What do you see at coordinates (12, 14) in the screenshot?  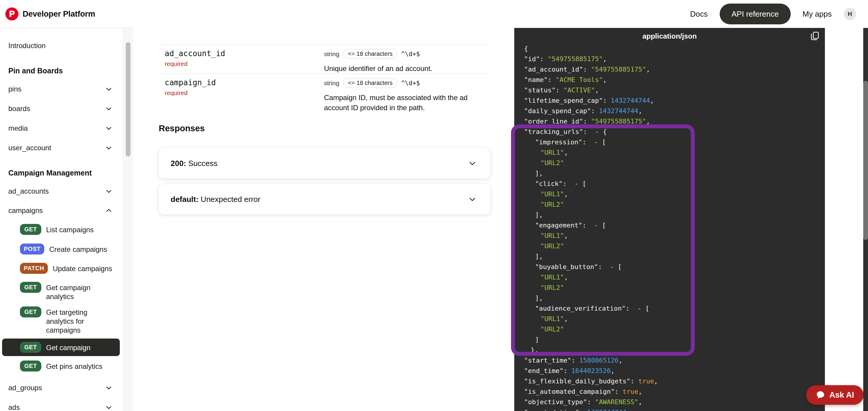 I see `pinterest-logo: P` at bounding box center [12, 14].